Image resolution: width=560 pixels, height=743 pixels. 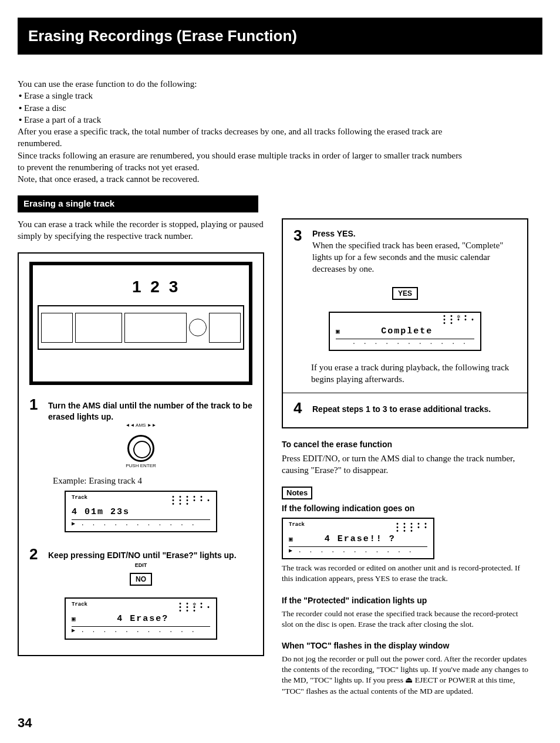 I want to click on step-3: 3 Press YES. When the specified track ha…, so click(x=405, y=251).